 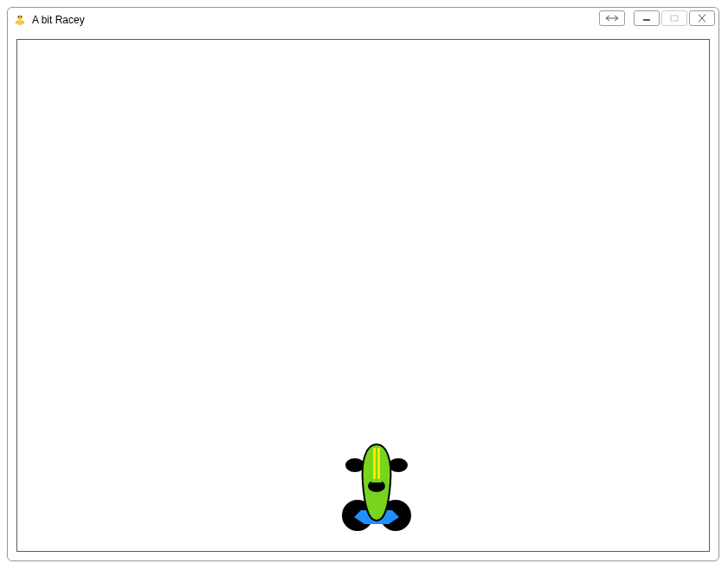 I want to click on window-title: A bit Racey, so click(x=59, y=20).